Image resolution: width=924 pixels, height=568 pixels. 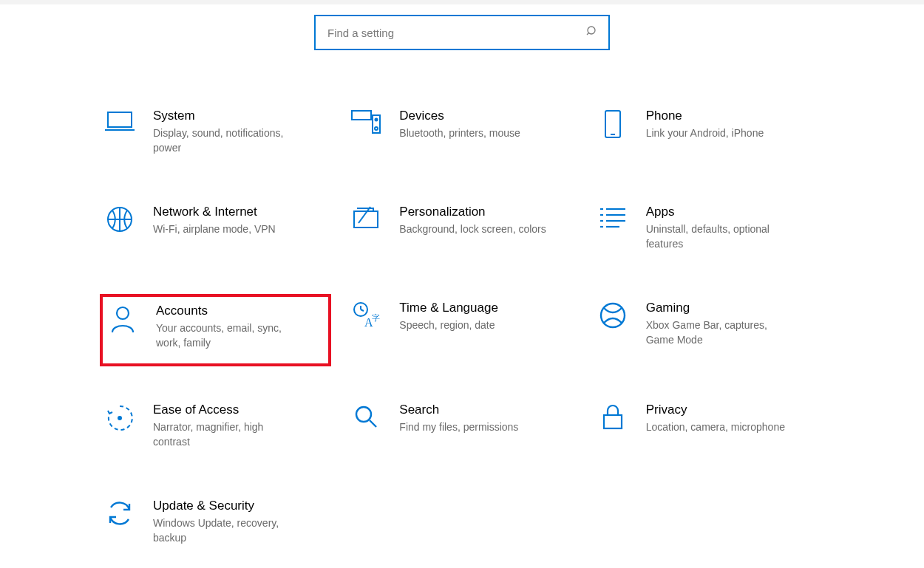 I want to click on search-input, so click(x=453, y=32).